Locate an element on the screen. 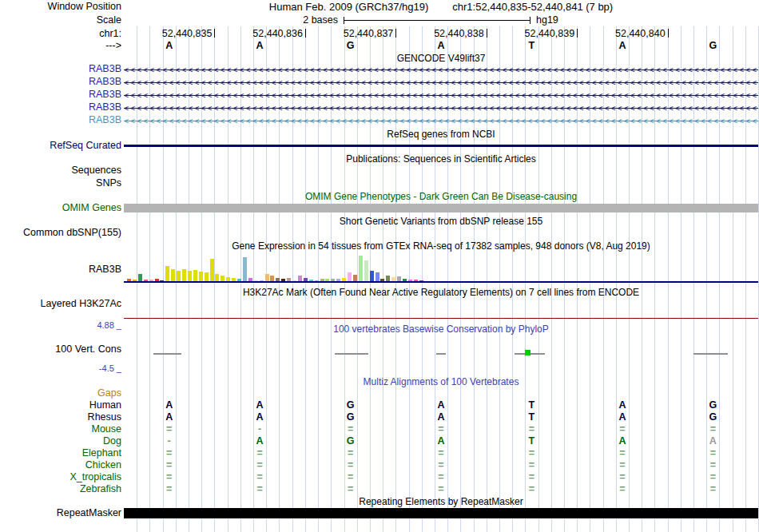 This screenshot has height=532, width=759. track-title-publications: Publications: Sequences in Scientific Ar… is located at coordinates (441, 159).